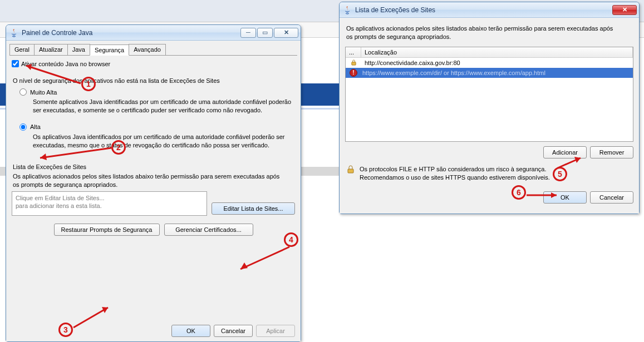  I want to click on site-table: ... Localização http://conectividade.cai…, so click(489, 95).